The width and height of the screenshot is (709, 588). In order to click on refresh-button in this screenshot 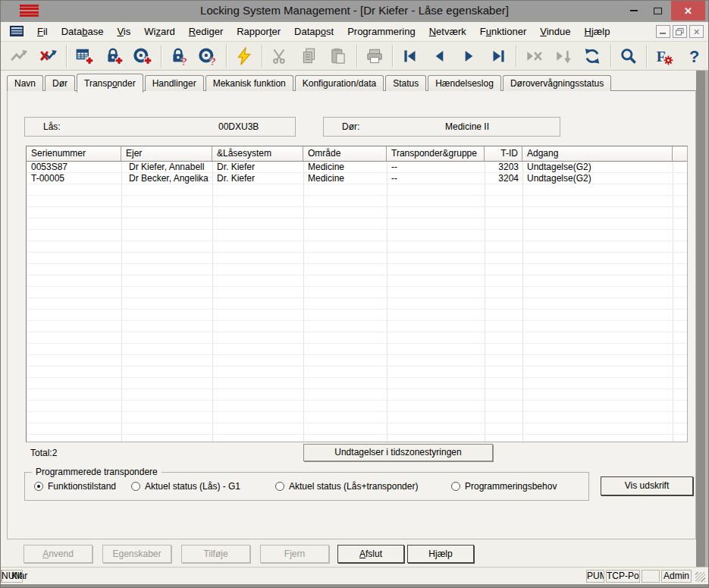, I will do `click(593, 56)`.